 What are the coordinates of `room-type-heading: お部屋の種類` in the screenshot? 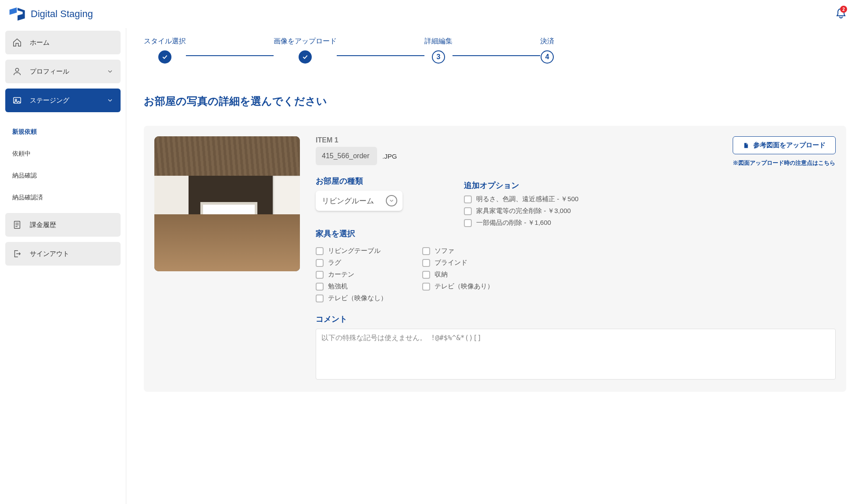 It's located at (381, 181).